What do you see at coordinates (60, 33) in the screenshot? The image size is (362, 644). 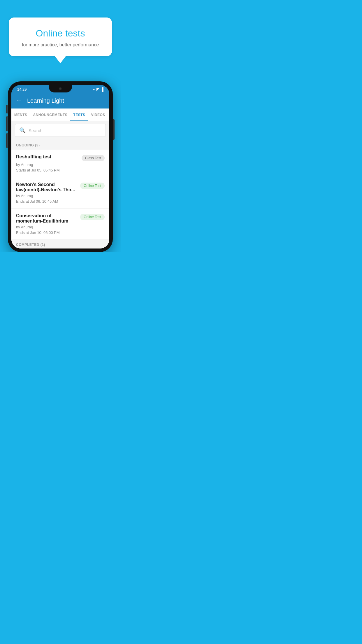 I see `hero-section: Online tests for more practice, better p…` at bounding box center [60, 33].